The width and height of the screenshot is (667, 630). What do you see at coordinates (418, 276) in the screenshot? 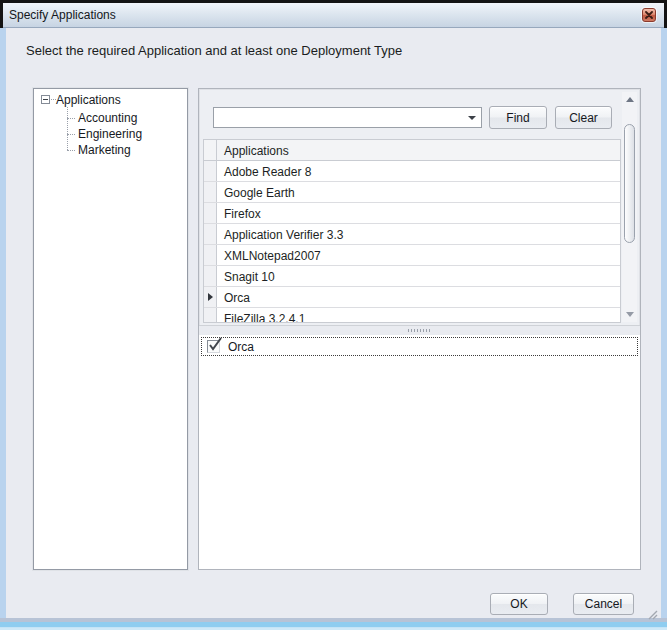
I see `application-name: Snagit 10` at bounding box center [418, 276].